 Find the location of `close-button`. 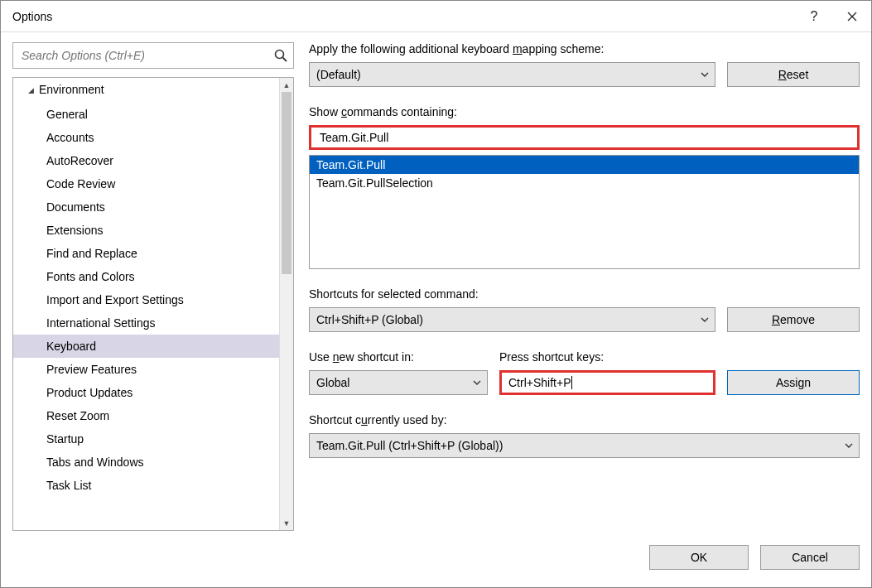

close-button is located at coordinates (852, 17).